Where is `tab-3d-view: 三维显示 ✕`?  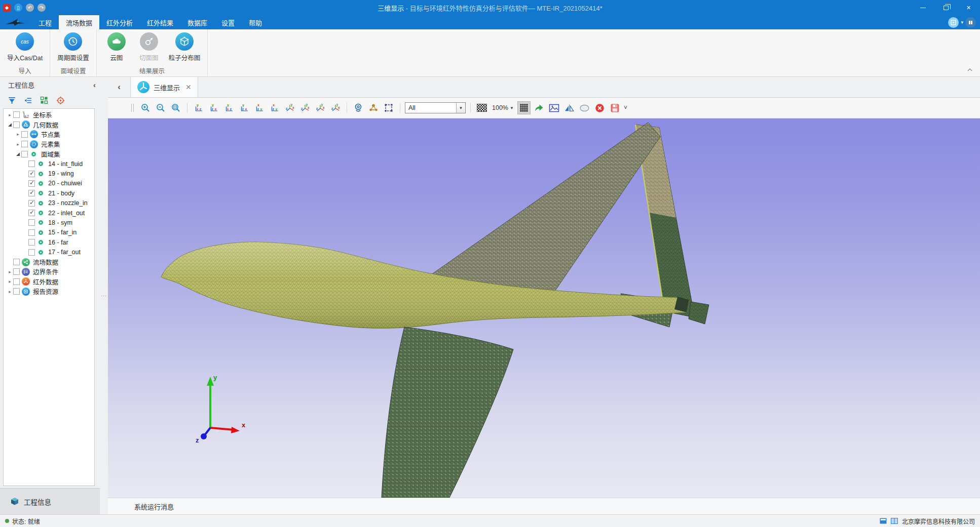 tab-3d-view: 三维显示 ✕ is located at coordinates (164, 87).